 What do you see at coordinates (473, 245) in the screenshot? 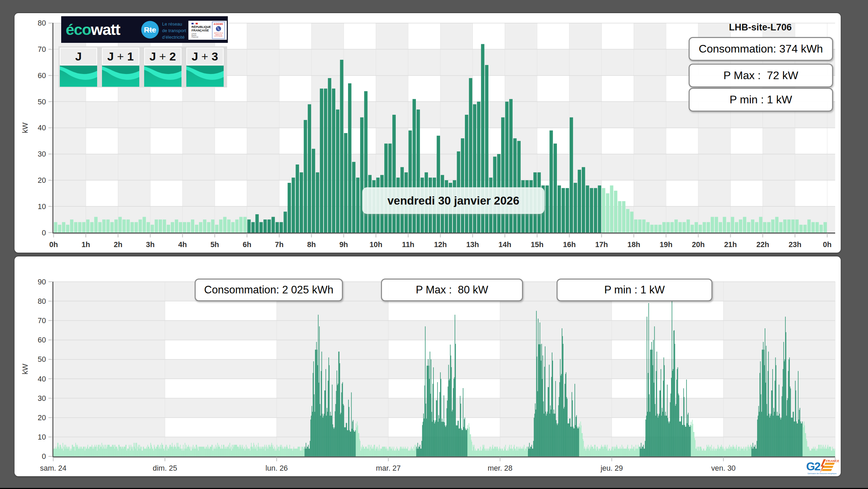
I see `svg-text: 13h` at bounding box center [473, 245].